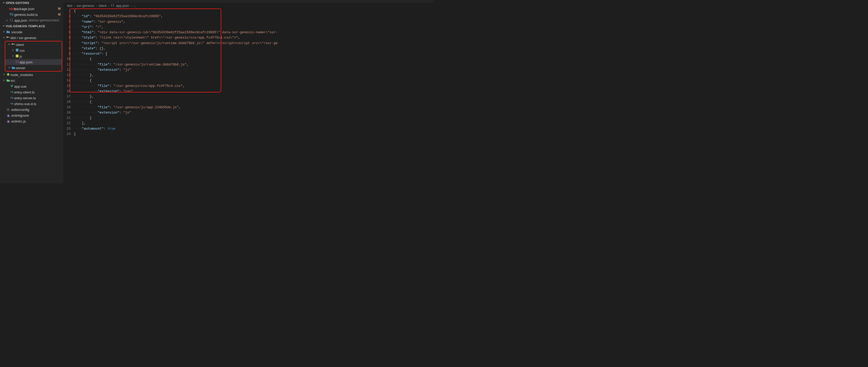 This screenshot has width=868, height=367. What do you see at coordinates (32, 11) in the screenshot?
I see `open-editors-section: OPEN EDITORS npmpackage.jsonMTSgenesis.b…` at bounding box center [32, 11].